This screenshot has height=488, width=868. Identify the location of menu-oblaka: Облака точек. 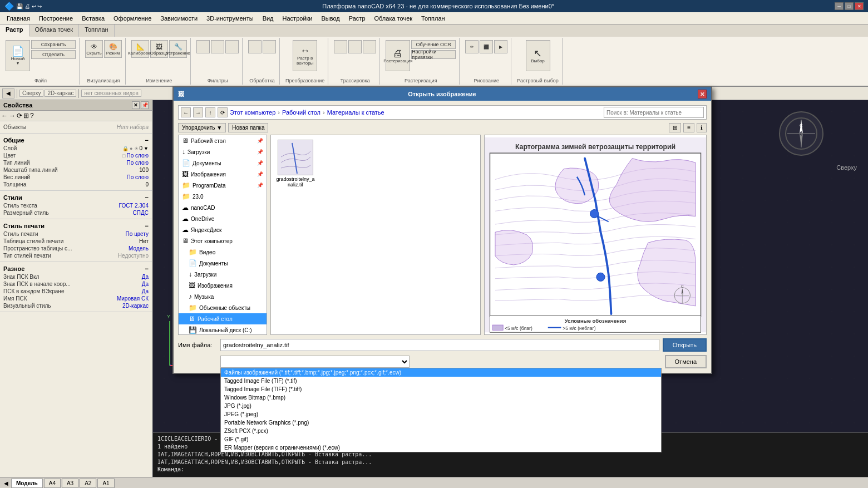
(394, 18).